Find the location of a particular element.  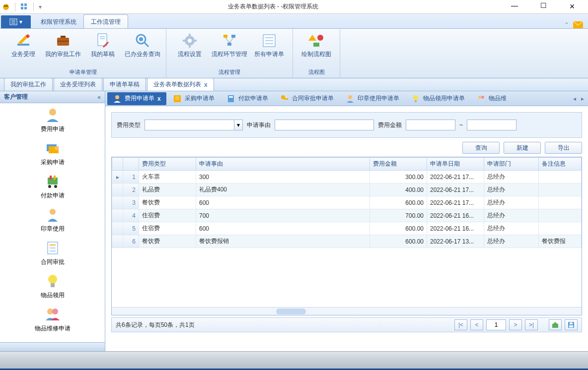

subtabs-scroll-left-icon: ◂ is located at coordinates (575, 99).